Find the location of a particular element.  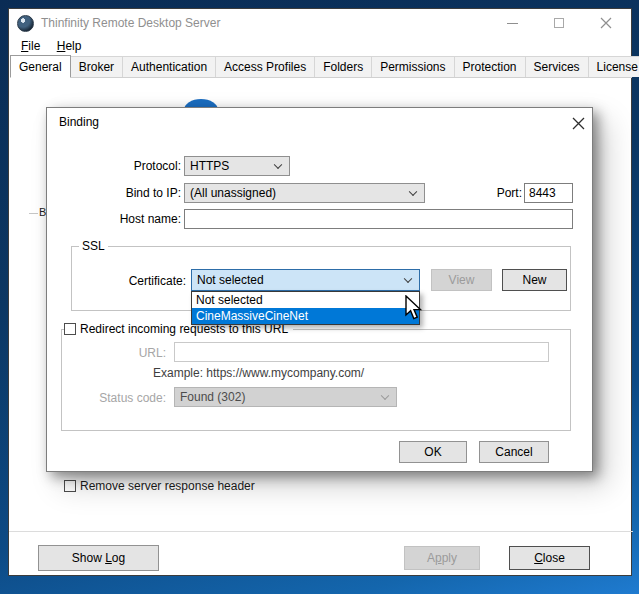

show-log-button: Show Log is located at coordinates (98, 558).